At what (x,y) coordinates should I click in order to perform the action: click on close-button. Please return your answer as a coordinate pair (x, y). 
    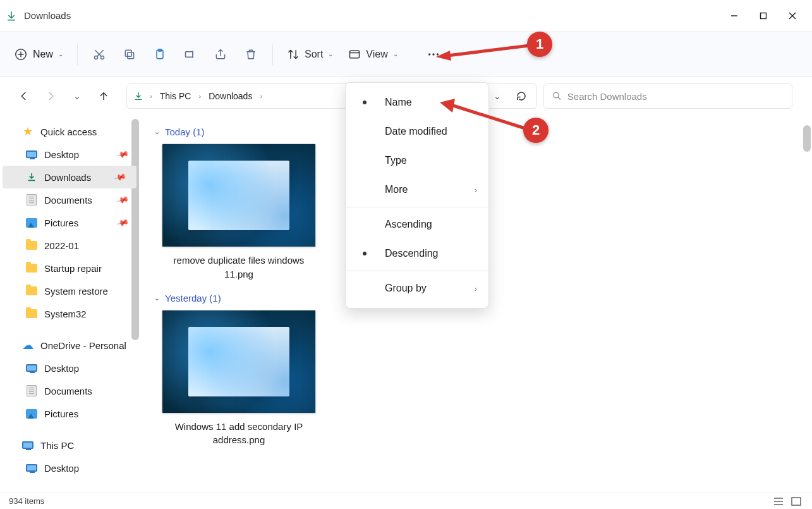
    Looking at the image, I should click on (792, 16).